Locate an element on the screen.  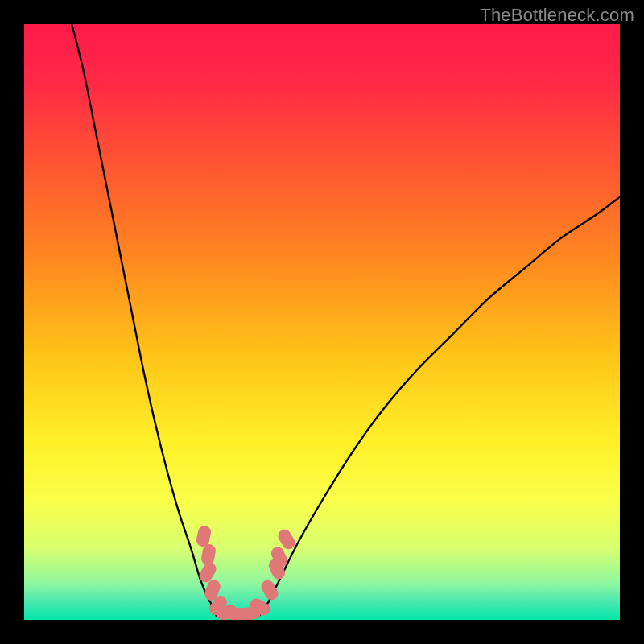
watermark-text: TheBottleneck.com is located at coordinates (557, 15).